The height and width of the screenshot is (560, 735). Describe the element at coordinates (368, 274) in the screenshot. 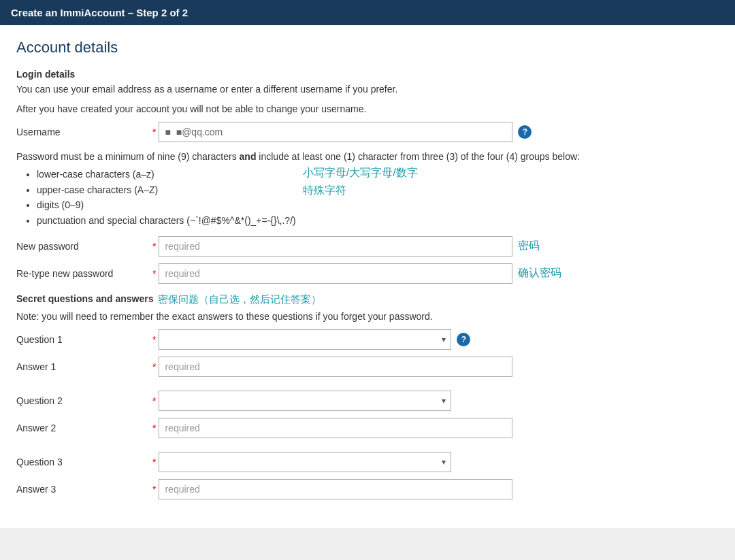

I see `retype-password-row: Re-type new password * 确认密码` at that location.